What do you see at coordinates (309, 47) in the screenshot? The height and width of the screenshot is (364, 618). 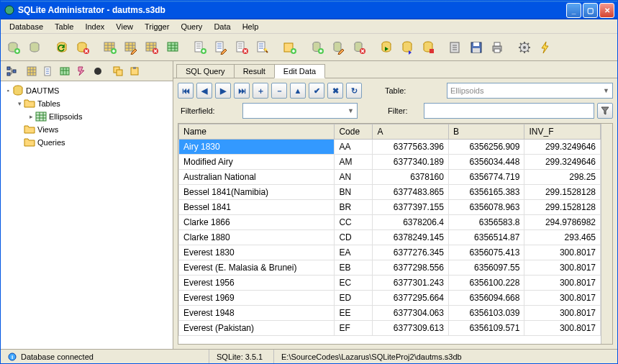 I see `main-toolbar` at bounding box center [309, 47].